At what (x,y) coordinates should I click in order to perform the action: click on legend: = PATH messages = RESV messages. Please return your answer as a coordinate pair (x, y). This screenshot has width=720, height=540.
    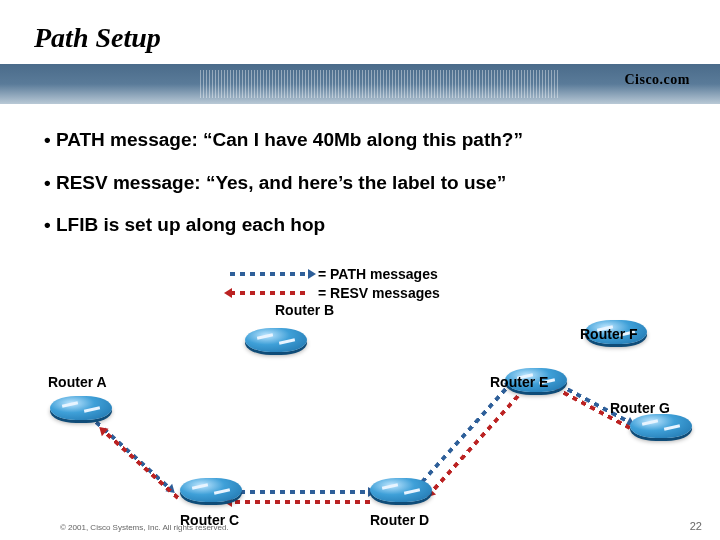
    Looking at the image, I should click on (335, 283).